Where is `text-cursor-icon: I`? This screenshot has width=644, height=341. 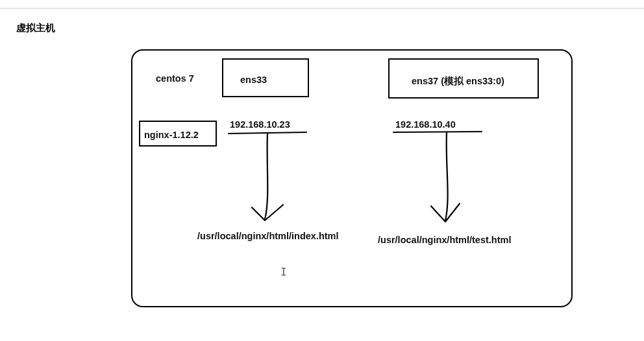
text-cursor-icon: I is located at coordinates (284, 272).